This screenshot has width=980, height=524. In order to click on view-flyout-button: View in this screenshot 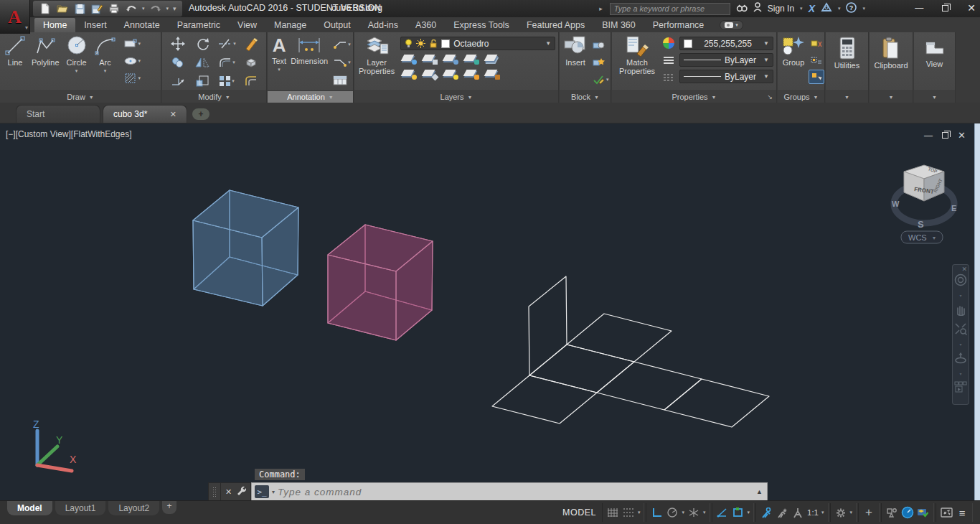, I will do `click(934, 50)`.